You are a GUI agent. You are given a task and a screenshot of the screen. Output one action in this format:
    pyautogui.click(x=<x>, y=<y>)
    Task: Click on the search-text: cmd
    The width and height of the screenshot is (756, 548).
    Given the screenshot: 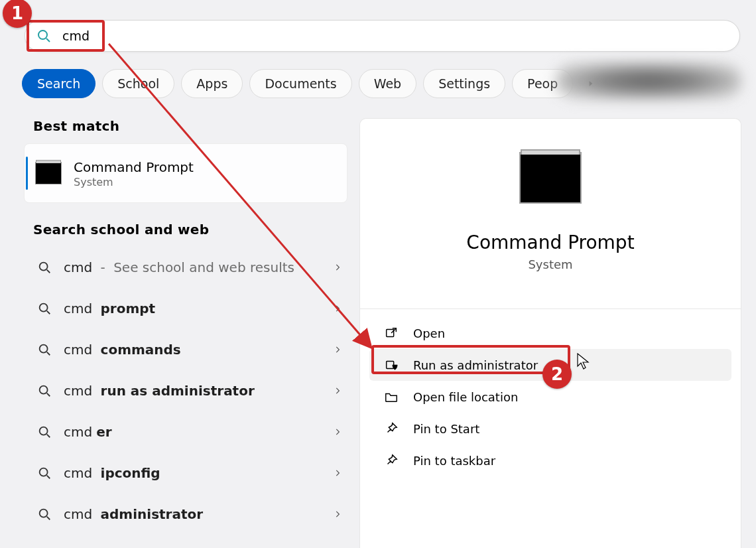 What is the action you would take?
    pyautogui.click(x=76, y=36)
    